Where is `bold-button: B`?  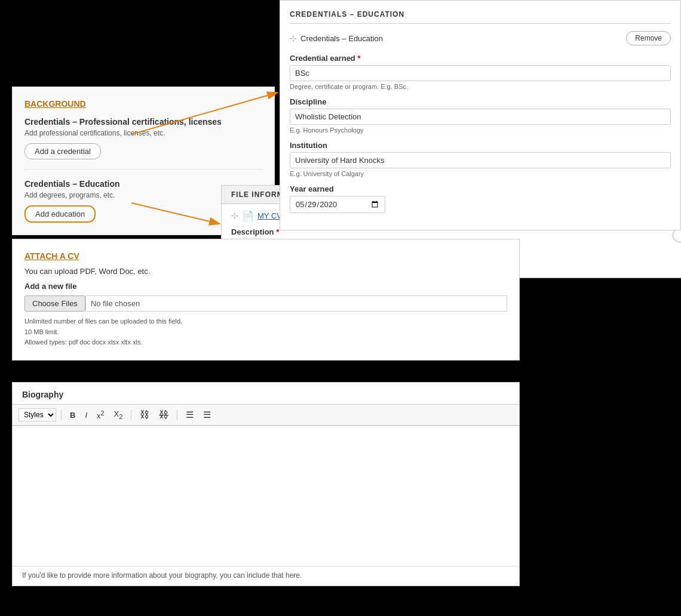
bold-button: B is located at coordinates (73, 415).